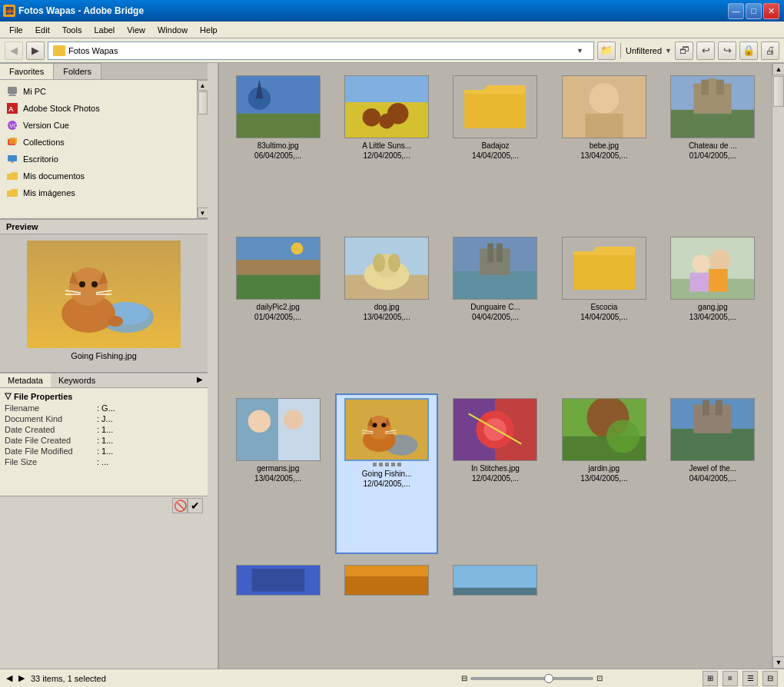  I want to click on folder-icon, so click(59, 51).